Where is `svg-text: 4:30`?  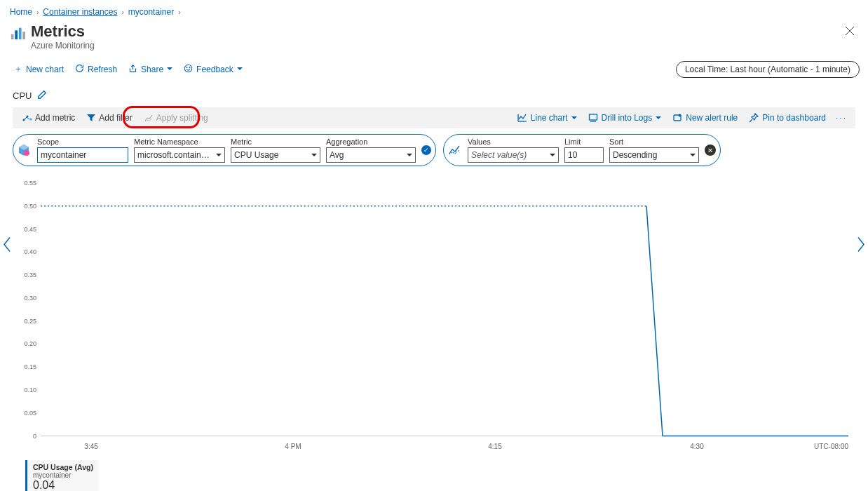
svg-text: 4:30 is located at coordinates (697, 446).